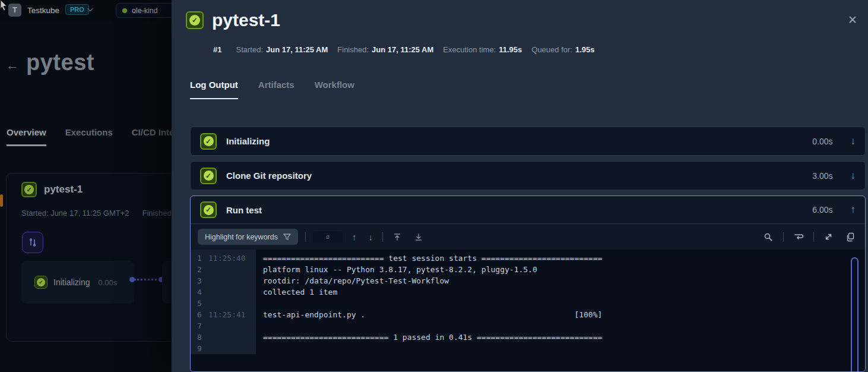 This screenshot has width=868, height=372. Describe the element at coordinates (214, 89) in the screenshot. I see `tab-log-output: Log Output` at that location.